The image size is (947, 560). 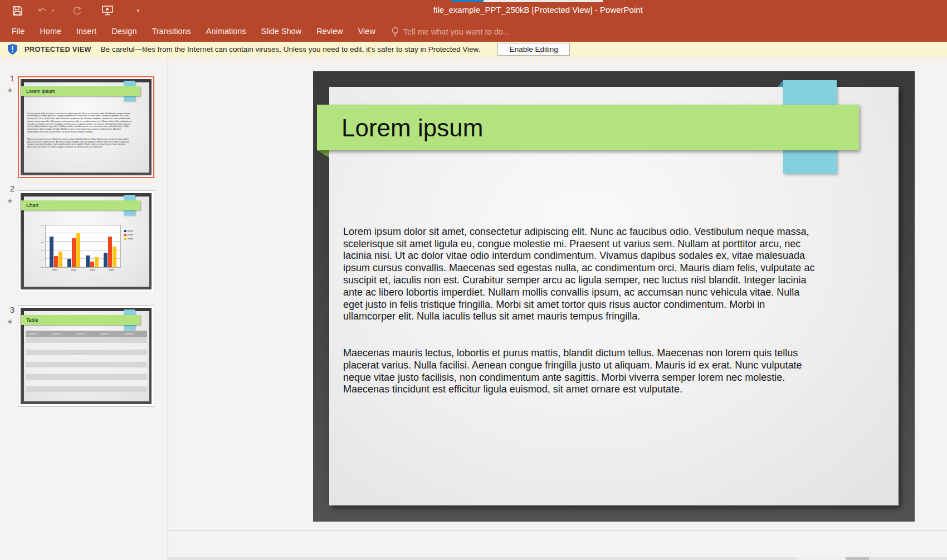 I want to click on start-slideshow-icon, so click(x=108, y=11).